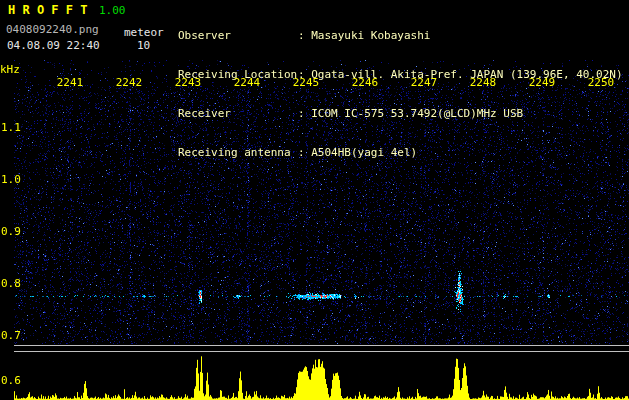 This screenshot has height=400, width=629. I want to click on time-tick-label: 2245, so click(306, 82).